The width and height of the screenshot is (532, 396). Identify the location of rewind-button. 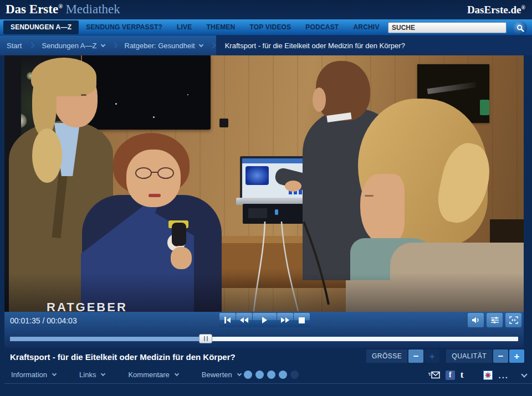
(244, 320).